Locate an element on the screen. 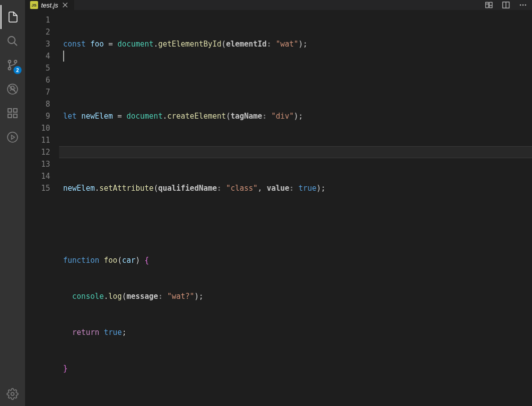 The width and height of the screenshot is (532, 406). compare-changes-button is located at coordinates (489, 5).